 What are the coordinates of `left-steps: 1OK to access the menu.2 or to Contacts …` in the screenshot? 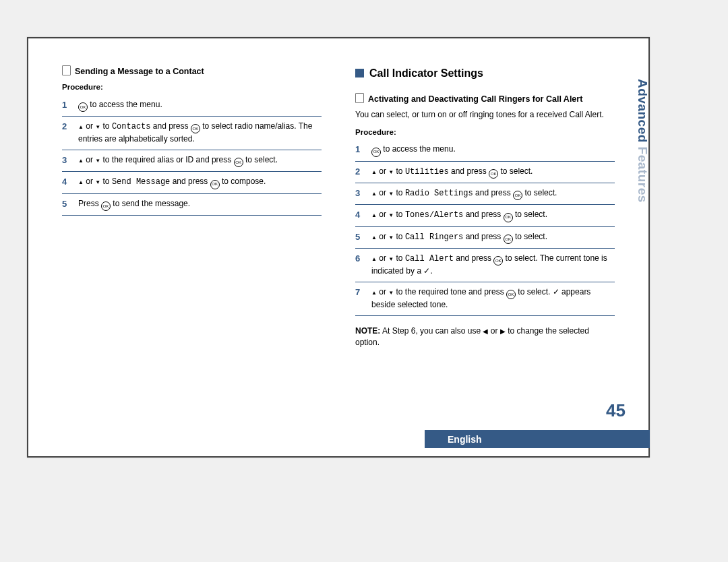 It's located at (191, 155).